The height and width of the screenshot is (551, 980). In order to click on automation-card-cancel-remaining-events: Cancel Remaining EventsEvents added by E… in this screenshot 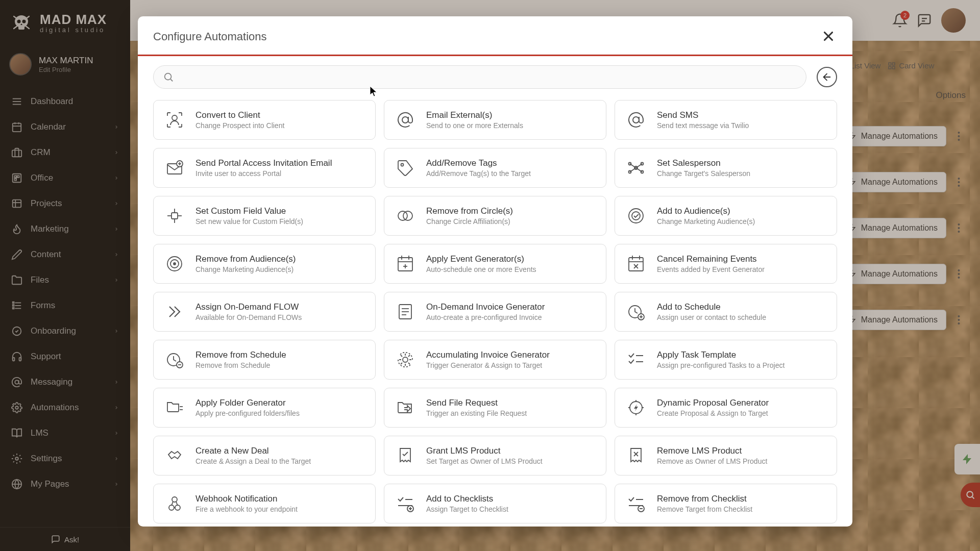, I will do `click(726, 264)`.